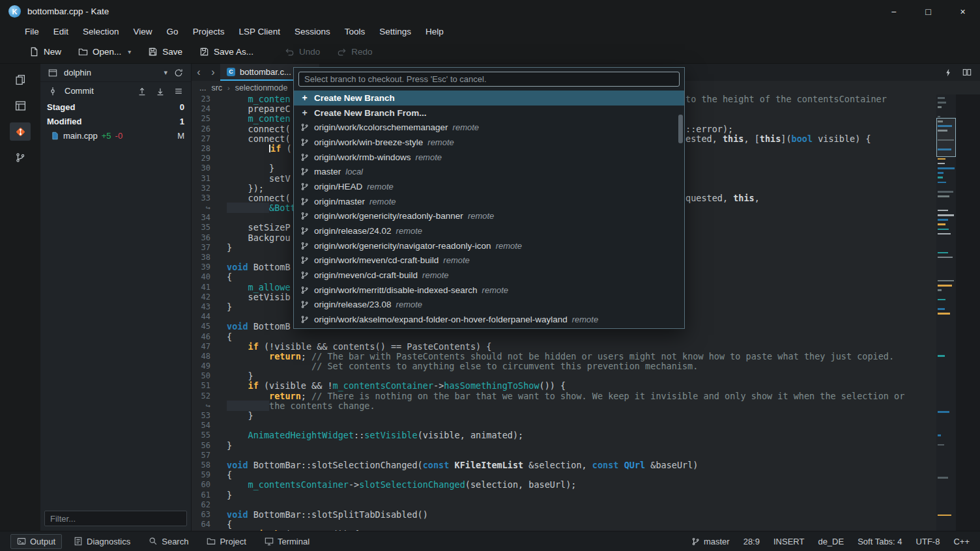 Image resolution: width=980 pixels, height=551 pixels. Describe the element at coordinates (209, 31) in the screenshot. I see `menu-projects: Projects` at that location.